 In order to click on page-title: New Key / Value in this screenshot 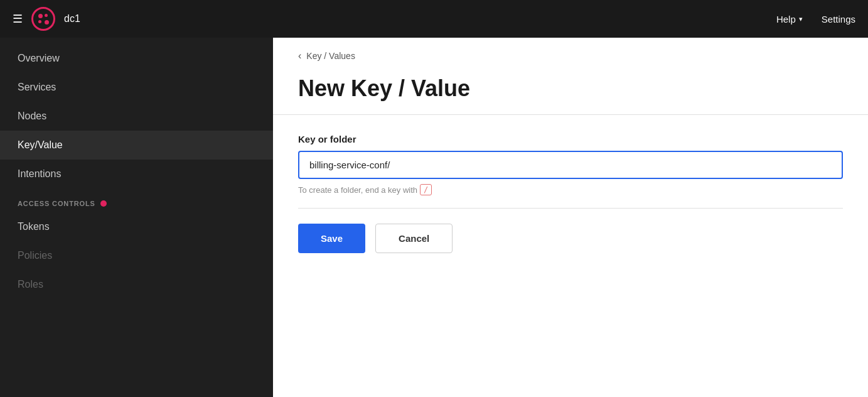, I will do `click(571, 89)`.